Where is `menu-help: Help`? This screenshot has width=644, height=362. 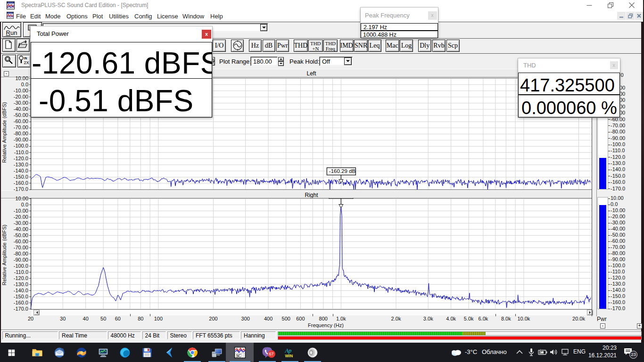
menu-help: Help is located at coordinates (217, 16).